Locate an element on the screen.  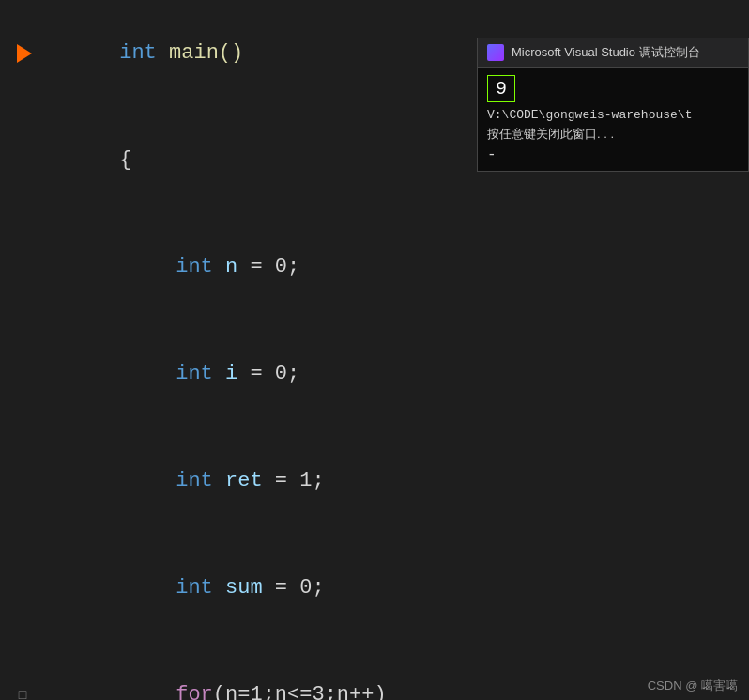
vs-icon is located at coordinates (496, 53).